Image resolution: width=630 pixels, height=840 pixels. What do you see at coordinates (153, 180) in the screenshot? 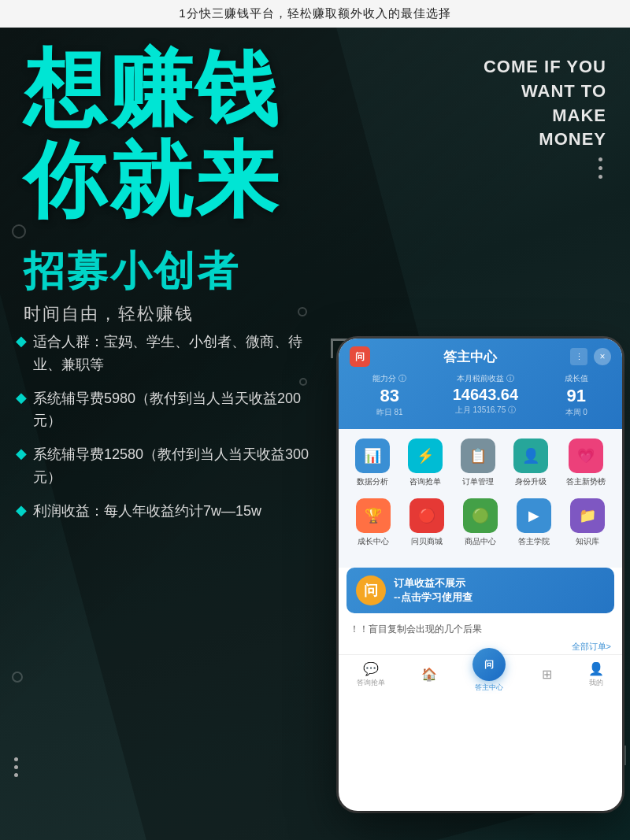
I see `hero-line2: 你就来` at bounding box center [153, 180].